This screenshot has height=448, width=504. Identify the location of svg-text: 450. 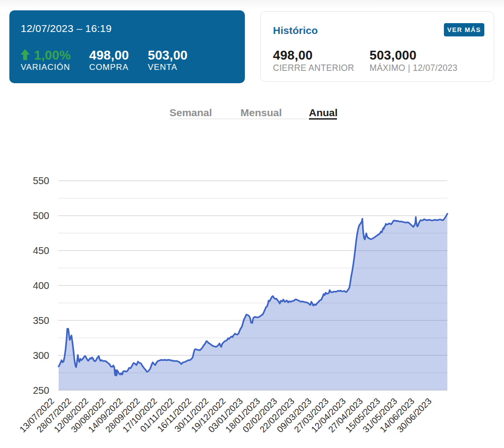
(41, 251).